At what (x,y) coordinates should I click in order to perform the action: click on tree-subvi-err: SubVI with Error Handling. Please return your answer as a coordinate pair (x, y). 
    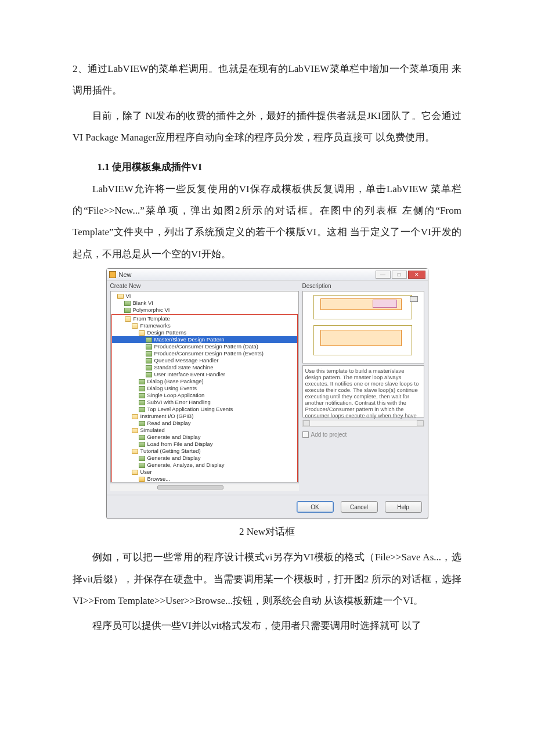
    Looking at the image, I should click on (204, 402).